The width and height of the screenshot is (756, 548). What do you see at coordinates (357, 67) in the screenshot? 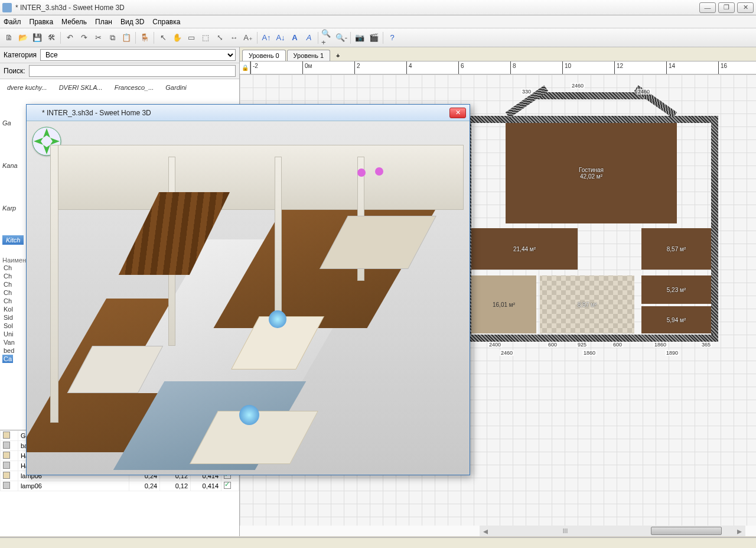
I see `ruler-tick: 2` at bounding box center [357, 67].